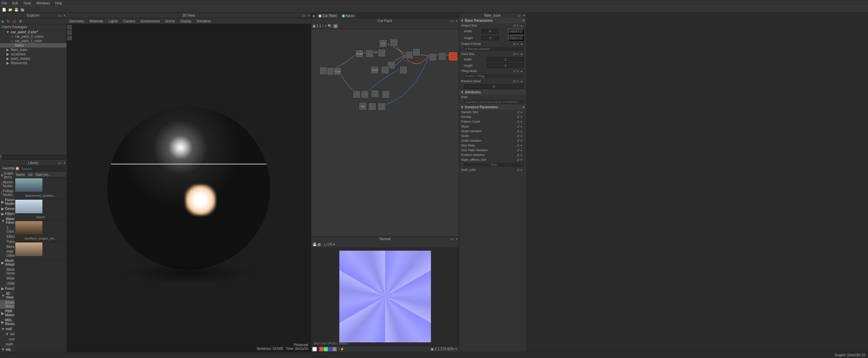 Image resolution: width=868 pixels, height=358 pixels. What do you see at coordinates (41, 189) in the screenshot?
I see `thumbnail-item: abandoned_sanatori...` at bounding box center [41, 189].